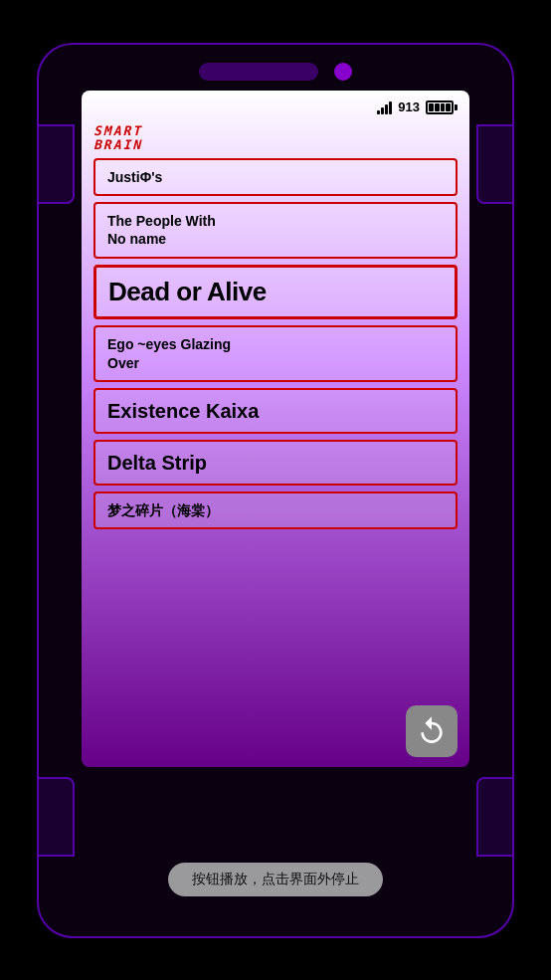 The height and width of the screenshot is (980, 551). Describe the element at coordinates (276, 141) in the screenshot. I see `logo-area: SMART BRAIN` at that location.